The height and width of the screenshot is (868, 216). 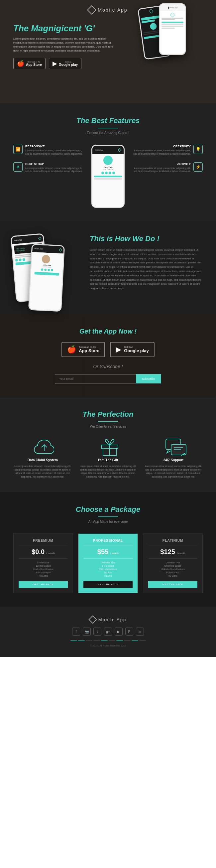 I want to click on navbar: Mobile App, so click(x=108, y=10).